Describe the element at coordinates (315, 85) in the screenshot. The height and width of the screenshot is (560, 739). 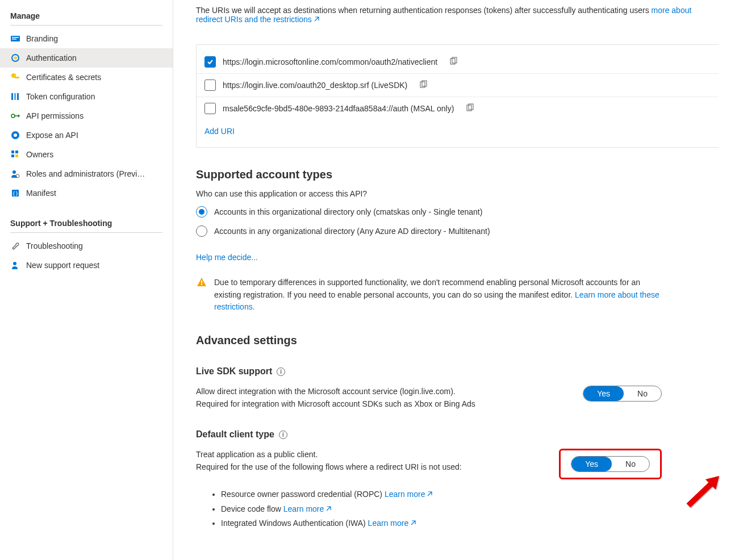
I see `uri-text: https://login.live.com/oauth20_desktop.s…` at that location.